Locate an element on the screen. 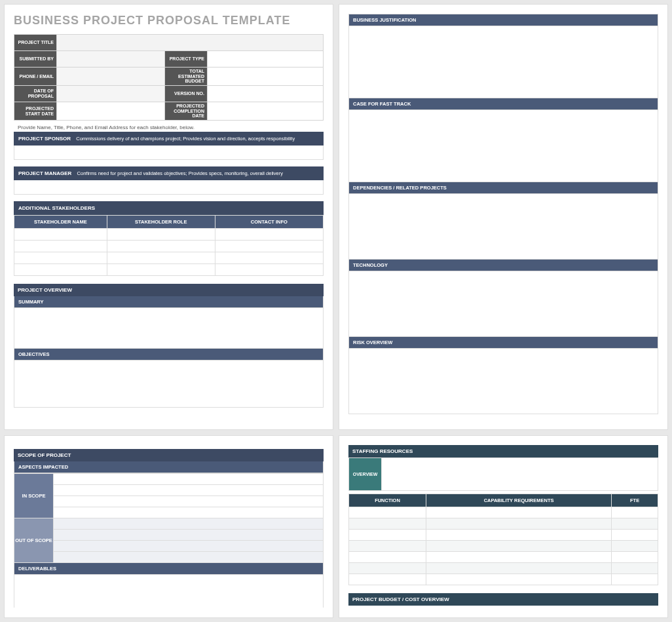 The width and height of the screenshot is (672, 622). project-manager-bar: PROJECT MANAGER Confirms need for projec… is located at coordinates (169, 173).